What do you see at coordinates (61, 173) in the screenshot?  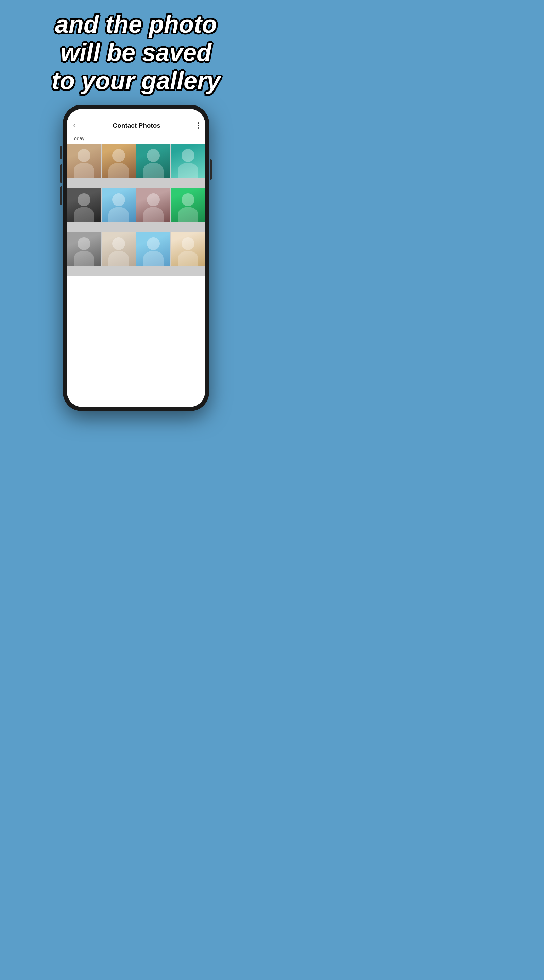 I see `volume-up-button` at bounding box center [61, 173].